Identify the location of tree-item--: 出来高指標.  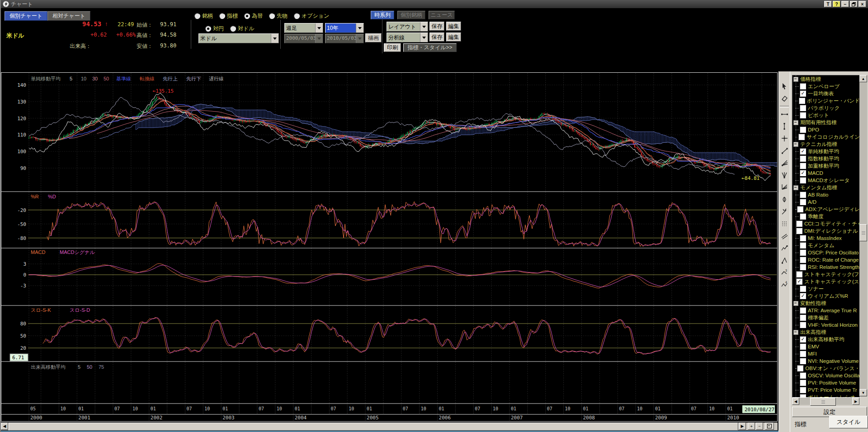
(826, 332).